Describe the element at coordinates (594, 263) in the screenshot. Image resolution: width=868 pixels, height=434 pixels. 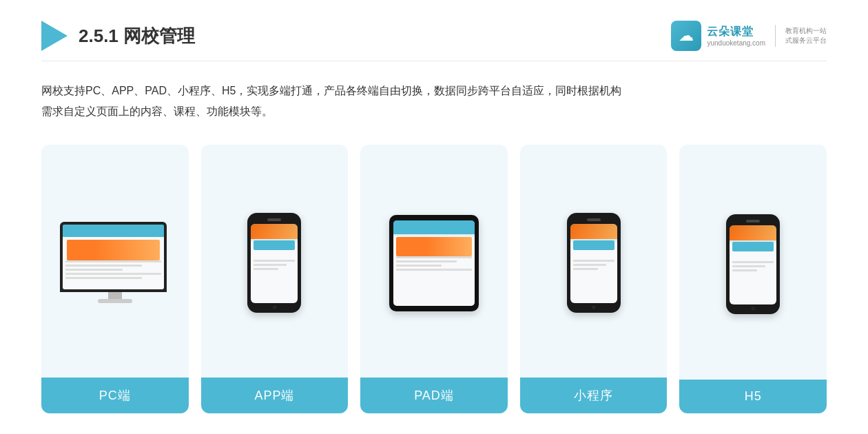
I see `miniprogram-phone-icon` at that location.